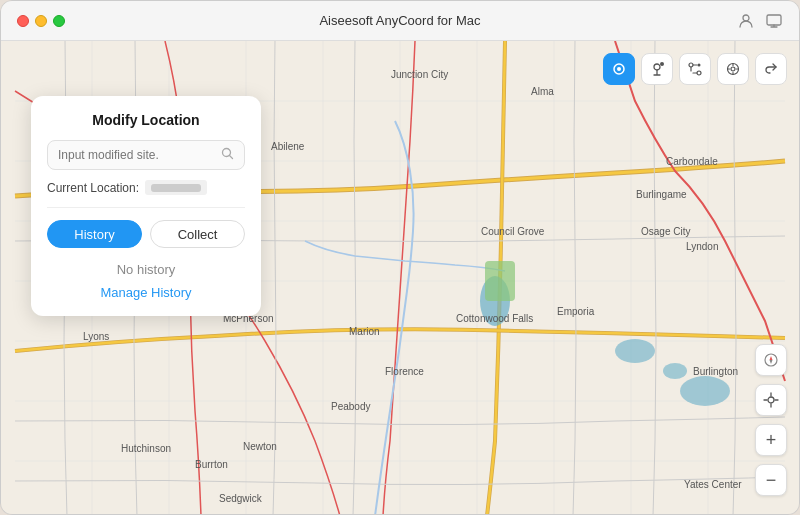 The width and height of the screenshot is (800, 515). Describe the element at coordinates (146, 234) in the screenshot. I see `tab-row: History Collect` at that location.